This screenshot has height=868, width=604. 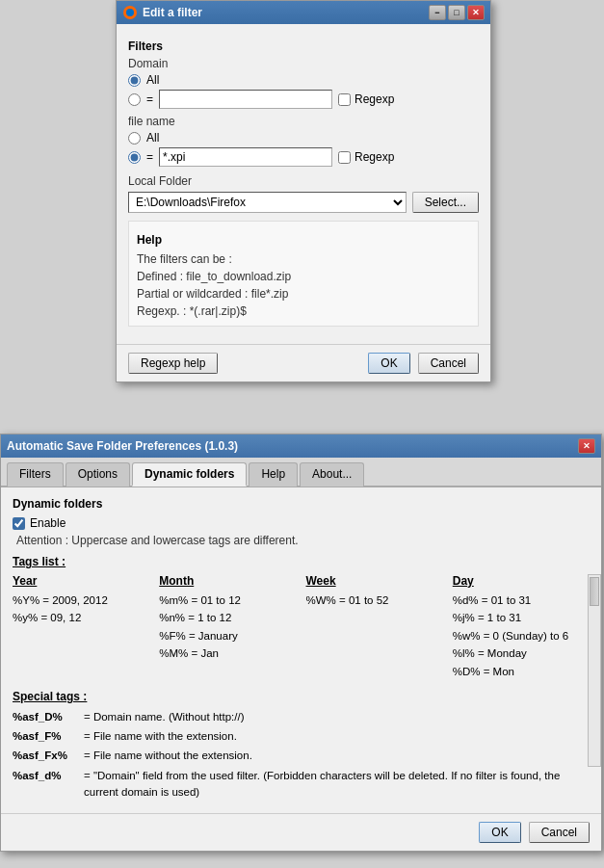 What do you see at coordinates (162, 13) in the screenshot?
I see `titlebar-left: Edit a filter` at bounding box center [162, 13].